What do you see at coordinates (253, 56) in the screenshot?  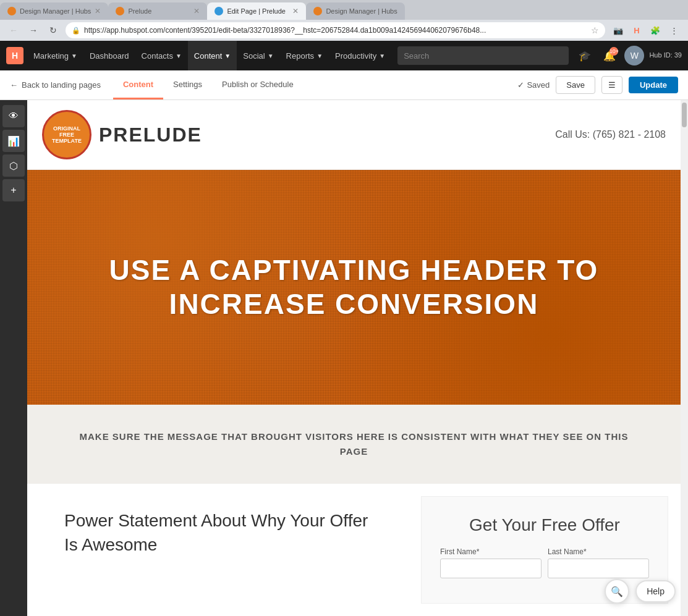 I see `nav-social-label: Social` at bounding box center [253, 56].